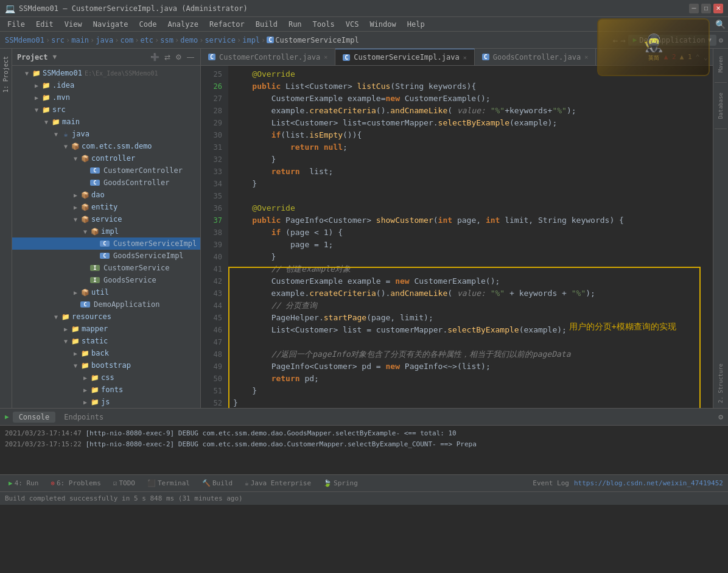  Describe the element at coordinates (536, 57) in the screenshot. I see `tab-goods-ctrl: C GoodsController.java ✕` at that location.